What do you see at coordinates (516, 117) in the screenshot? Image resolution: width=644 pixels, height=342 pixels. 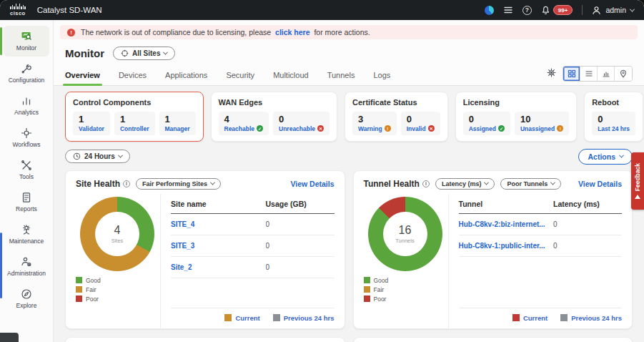 I see `card-licensing: Licensing 0 Assigned✓ 10 Unassigned!` at bounding box center [516, 117].